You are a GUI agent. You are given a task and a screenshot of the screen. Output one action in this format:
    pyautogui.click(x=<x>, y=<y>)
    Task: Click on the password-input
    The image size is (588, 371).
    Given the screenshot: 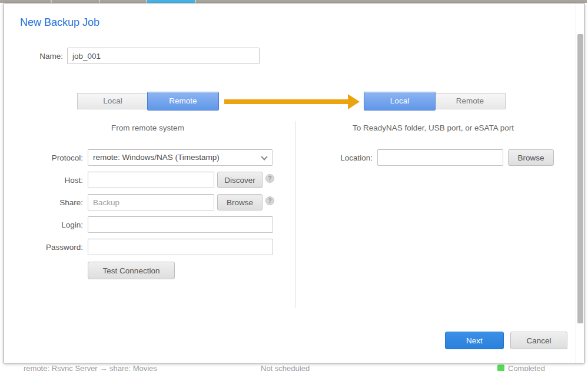 What is the action you would take?
    pyautogui.click(x=180, y=247)
    